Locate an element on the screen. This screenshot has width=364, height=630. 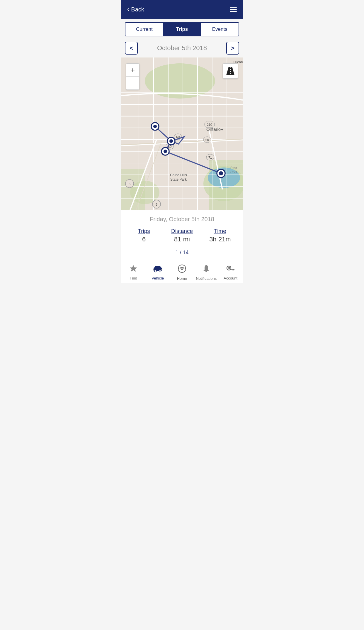
trips-label: Trips is located at coordinates (144, 231).